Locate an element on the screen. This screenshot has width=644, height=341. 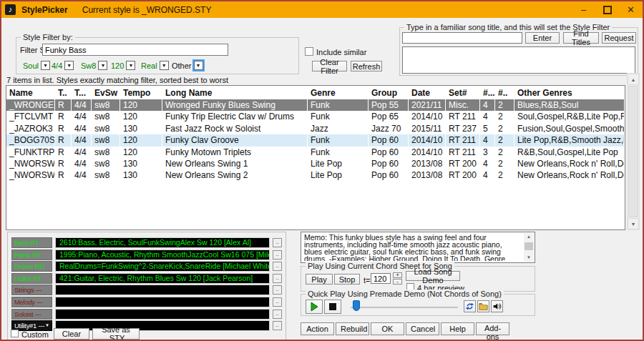
filter-genre-dropdown-button: ▼ is located at coordinates (46, 66).